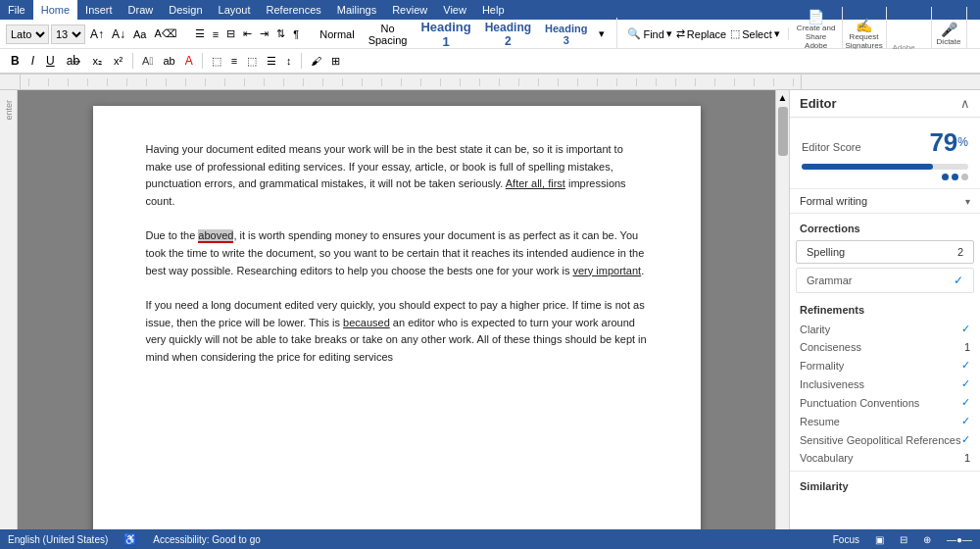 The height and width of the screenshot is (549, 980). I want to click on italic-button: I, so click(33, 61).